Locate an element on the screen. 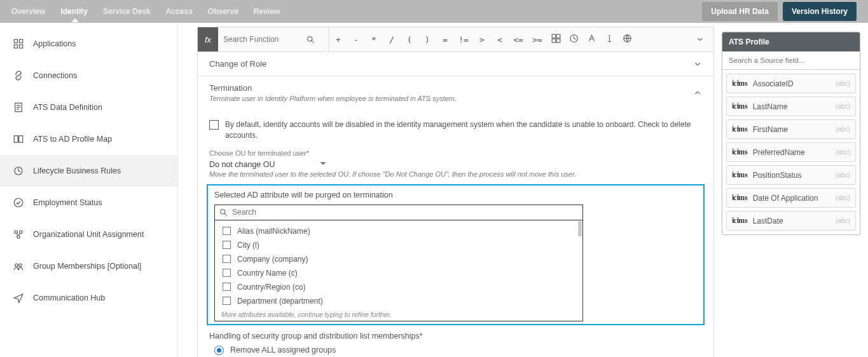 The height and width of the screenshot is (357, 868). sidebar-item-lifecycle-business-rules: Lifecycle Business Rules is located at coordinates (89, 171).